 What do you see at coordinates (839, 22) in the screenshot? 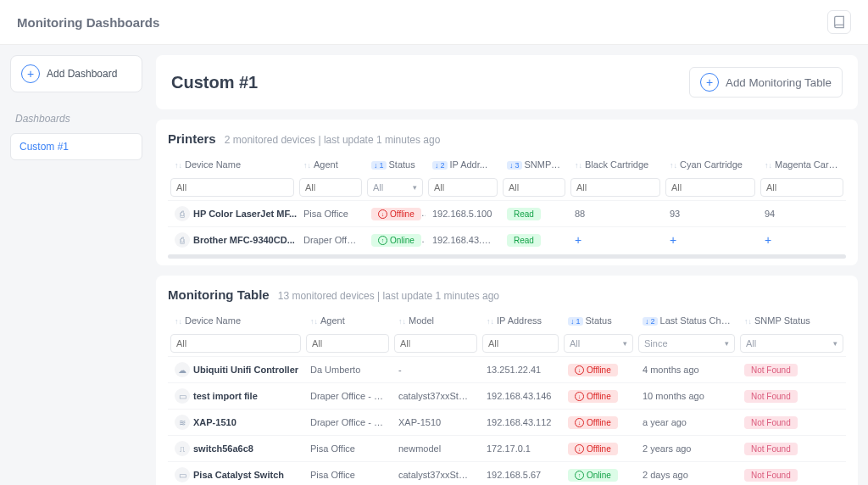
I see `help-book-icon` at bounding box center [839, 22].